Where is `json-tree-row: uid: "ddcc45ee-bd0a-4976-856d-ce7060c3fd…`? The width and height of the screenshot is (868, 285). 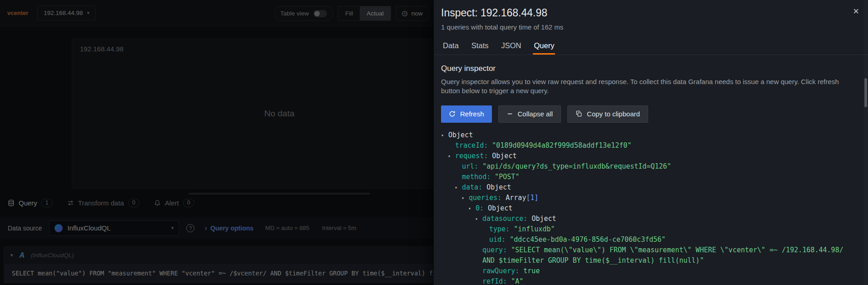 json-tree-row: uid: "ddcc45ee-bd0a-4976-856d-ce7060c3fd… is located at coordinates (645, 240).